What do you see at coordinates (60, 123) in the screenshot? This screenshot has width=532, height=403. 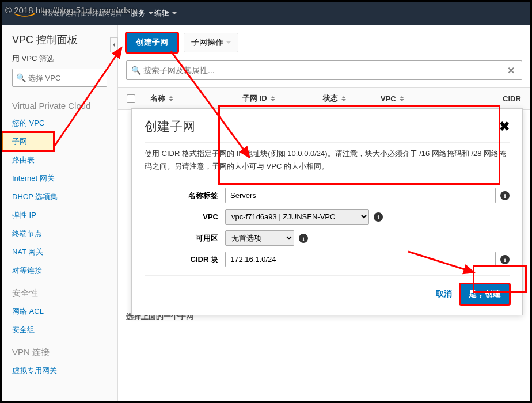 I see `sidebar-item-your-vpc: 您的 VPC` at bounding box center [60, 123].